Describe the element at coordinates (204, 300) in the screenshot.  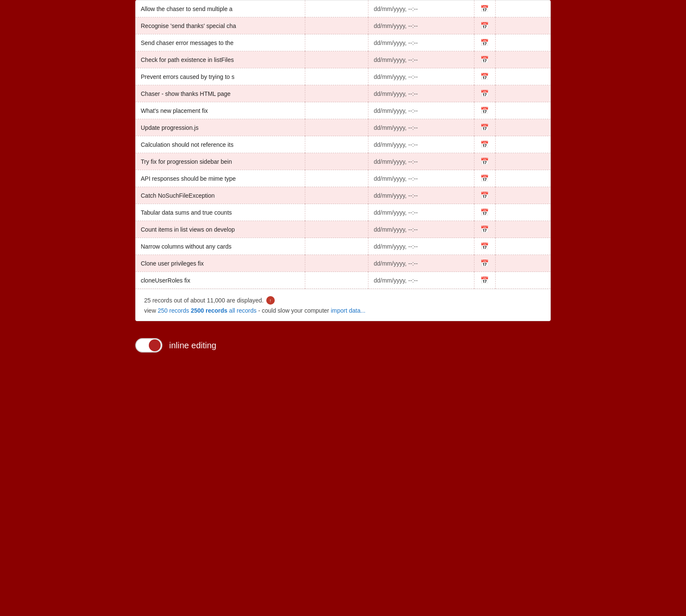
I see `records-summary: 25 records out of about 11,000 are displ…` at that location.